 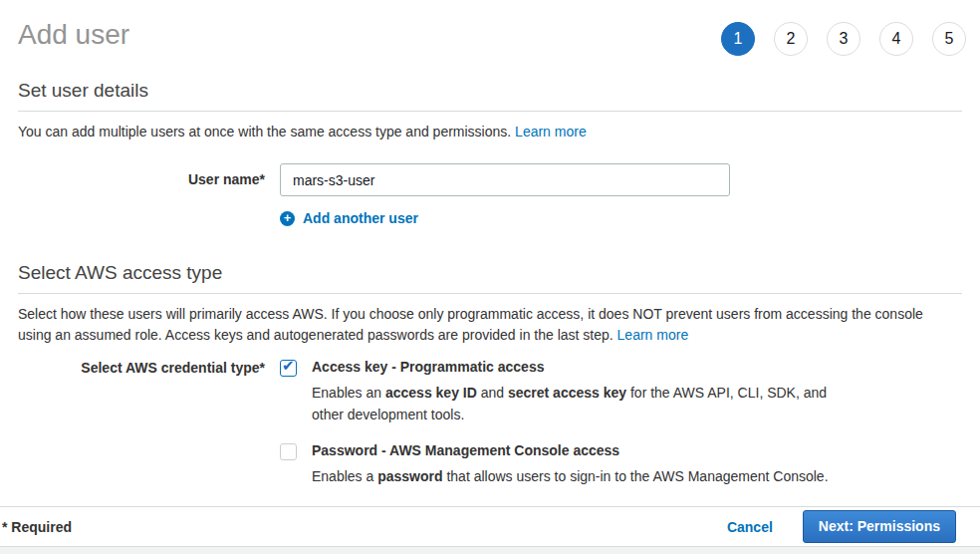 I want to click on wizard-header: Add user 1 2 3 4 5, so click(x=490, y=28).